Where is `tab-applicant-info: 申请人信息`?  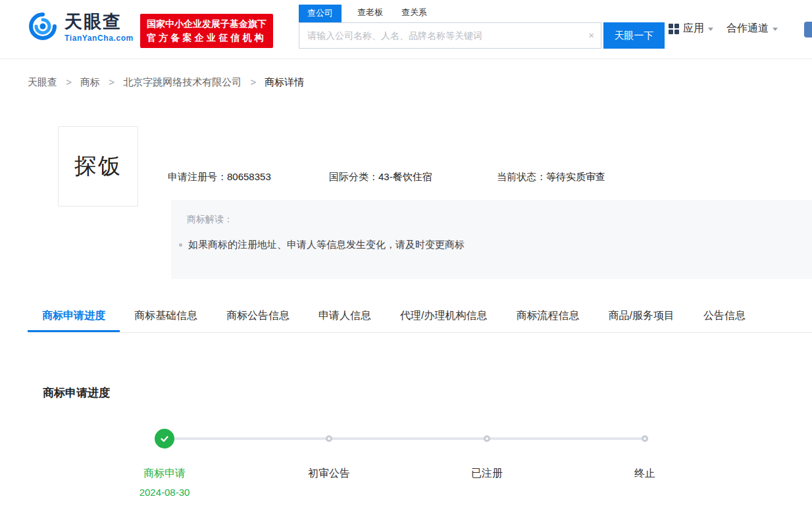 tab-applicant-info: 申请人信息 is located at coordinates (345, 316).